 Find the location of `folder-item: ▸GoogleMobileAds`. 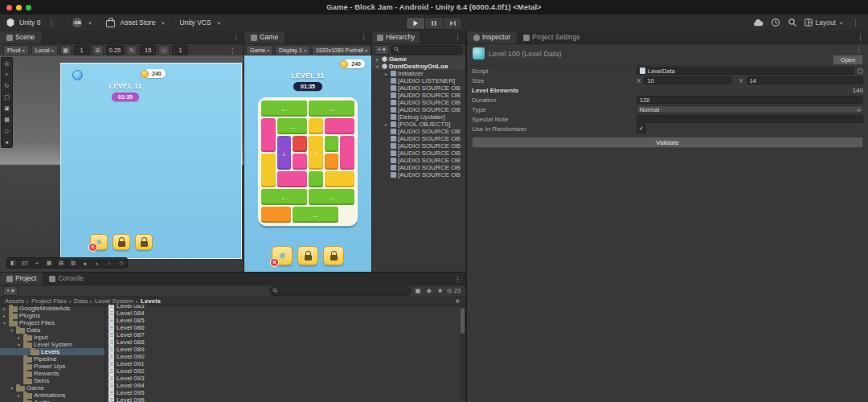

folder-item: ▸GoogleMobileAds is located at coordinates (52, 309).